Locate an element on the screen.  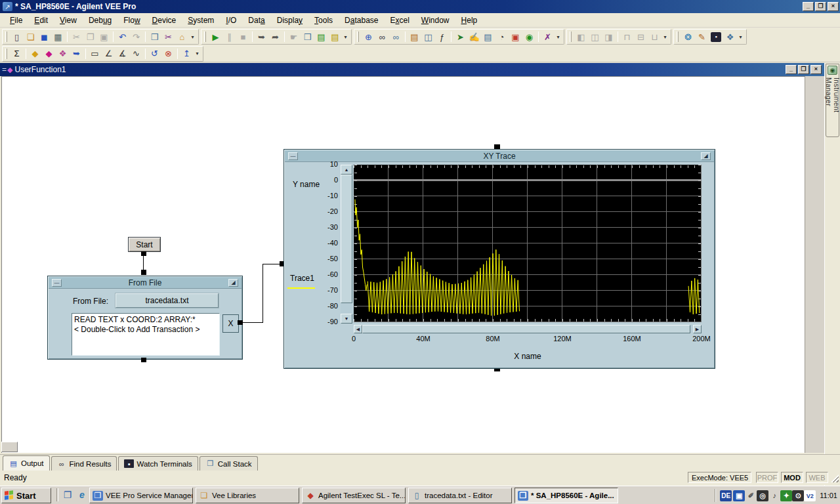
xy-trace-titlebar: — XY Trace ◢ is located at coordinates (499, 156).